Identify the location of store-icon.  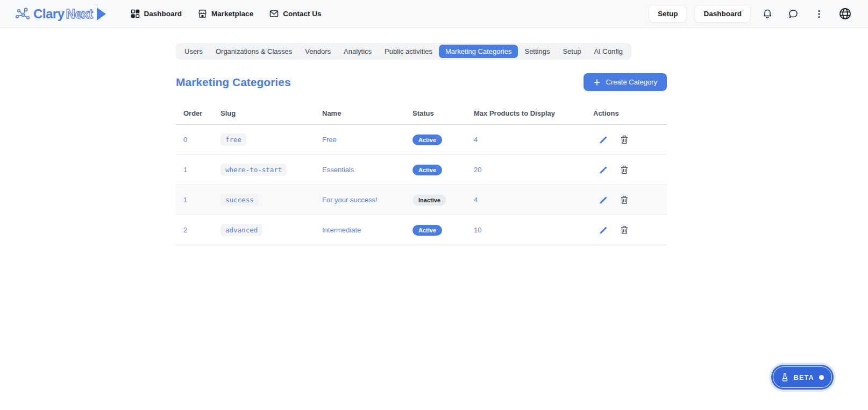
(202, 14).